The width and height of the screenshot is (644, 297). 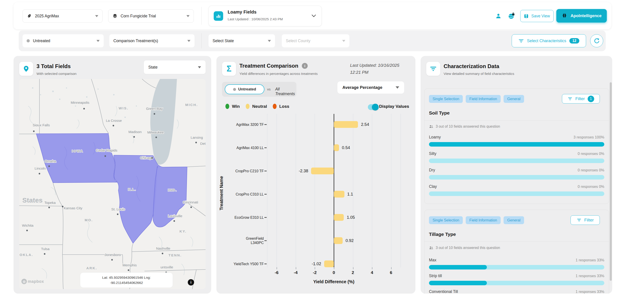 I want to click on characterization-title: Characterization Data, so click(x=472, y=66).